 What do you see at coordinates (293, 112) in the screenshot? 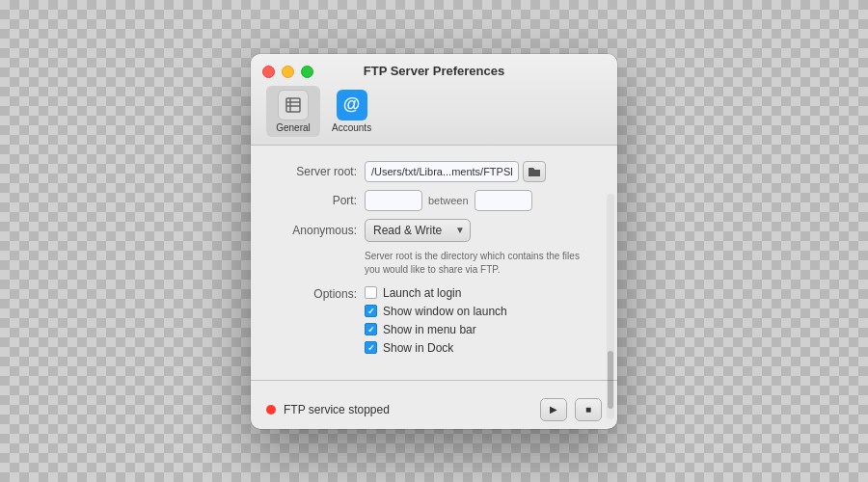
I see `tab-general: General` at bounding box center [293, 112].